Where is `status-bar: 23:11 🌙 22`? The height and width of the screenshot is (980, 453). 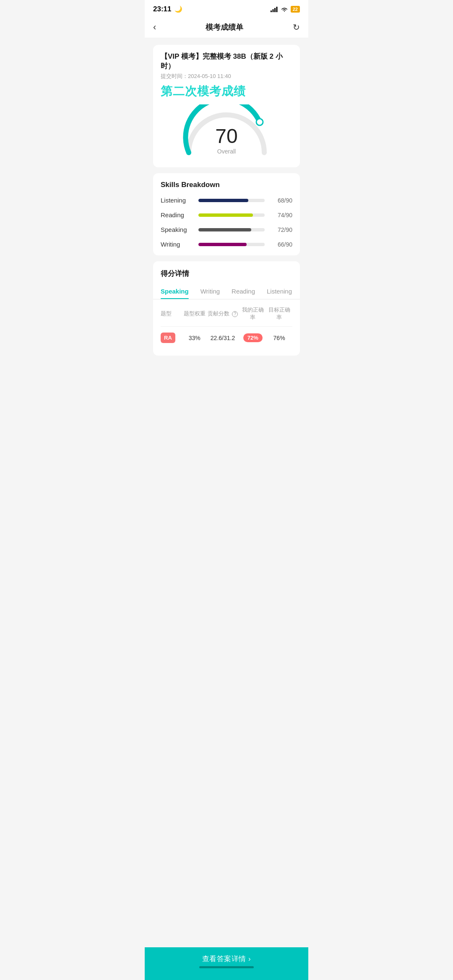
status-bar: 23:11 🌙 22 is located at coordinates (226, 8).